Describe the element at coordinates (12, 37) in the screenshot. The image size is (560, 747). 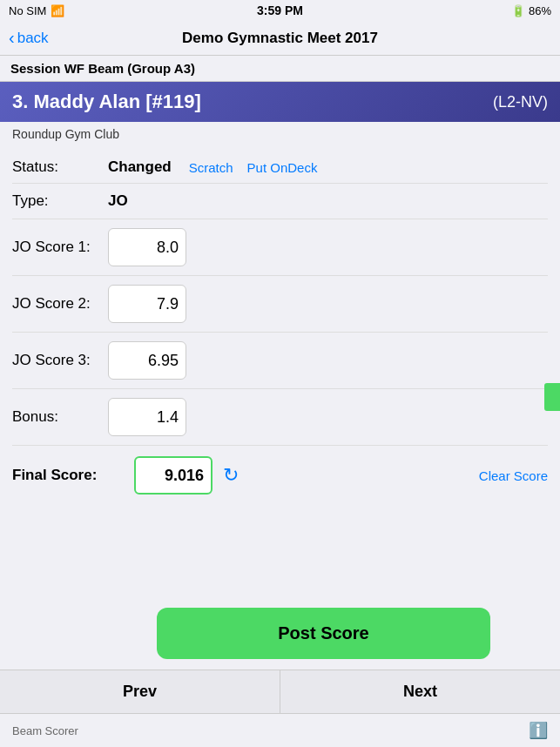
I see `back-chevron-icon: ‹` at that location.